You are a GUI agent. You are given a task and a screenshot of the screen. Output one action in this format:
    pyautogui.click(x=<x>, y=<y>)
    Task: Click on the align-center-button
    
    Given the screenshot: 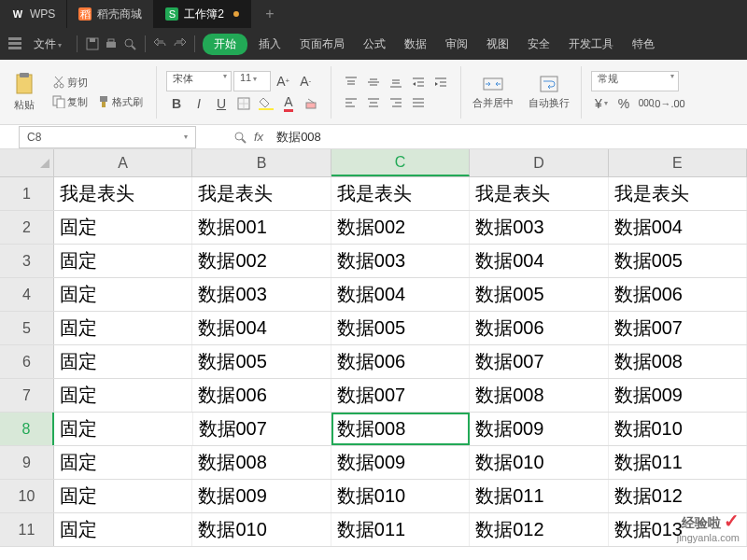 What is the action you would take?
    pyautogui.click(x=374, y=103)
    